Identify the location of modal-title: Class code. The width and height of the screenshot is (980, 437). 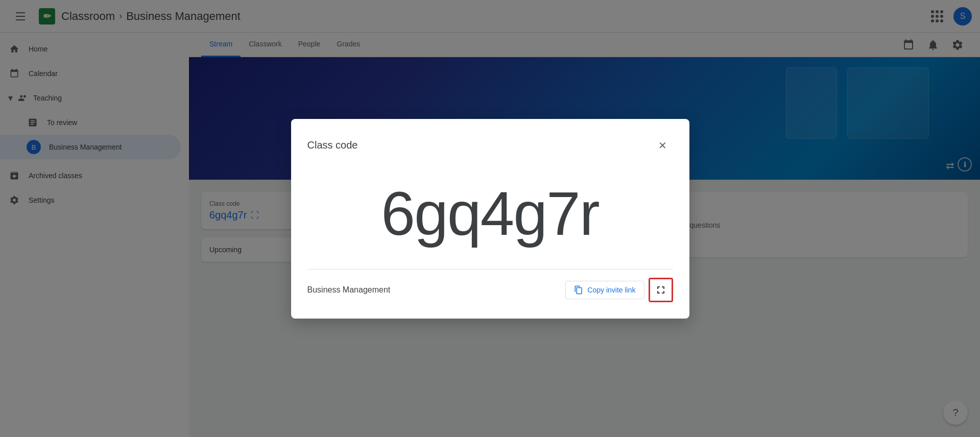
(333, 145).